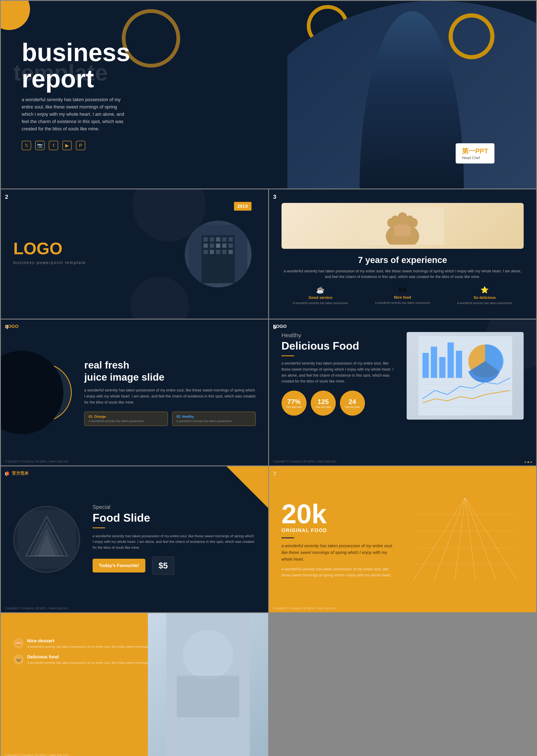 The width and height of the screenshot is (537, 756). Describe the element at coordinates (288, 538) in the screenshot. I see `slide-7-divider` at that location.